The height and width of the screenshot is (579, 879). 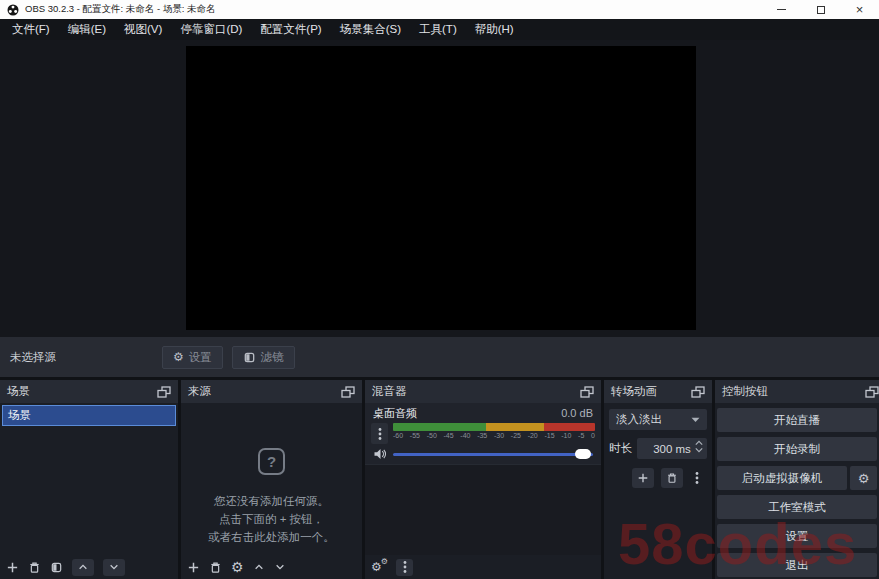 I want to click on scenes-dock-header: 场景, so click(x=89, y=392).